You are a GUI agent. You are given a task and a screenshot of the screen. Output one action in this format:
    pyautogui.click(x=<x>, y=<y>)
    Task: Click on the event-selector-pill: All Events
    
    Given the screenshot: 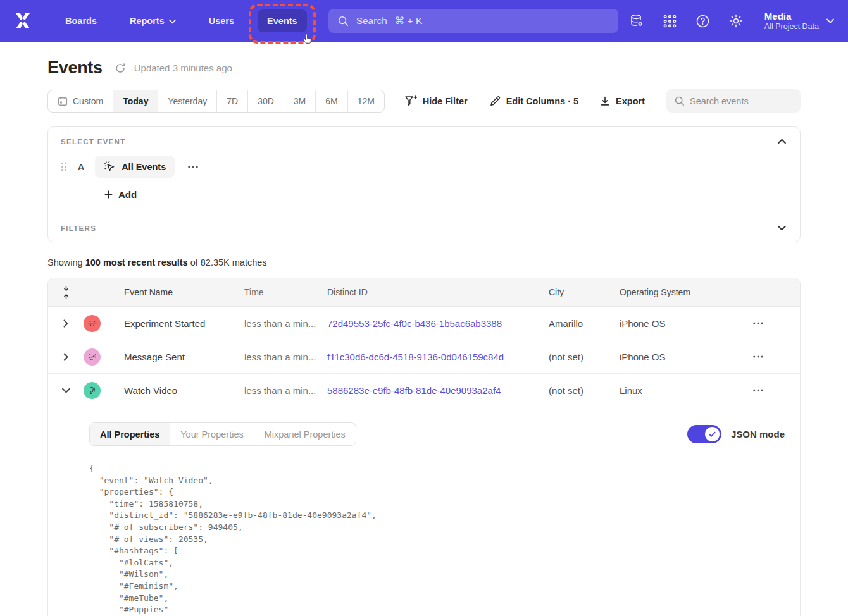 What is the action you would take?
    pyautogui.click(x=135, y=167)
    